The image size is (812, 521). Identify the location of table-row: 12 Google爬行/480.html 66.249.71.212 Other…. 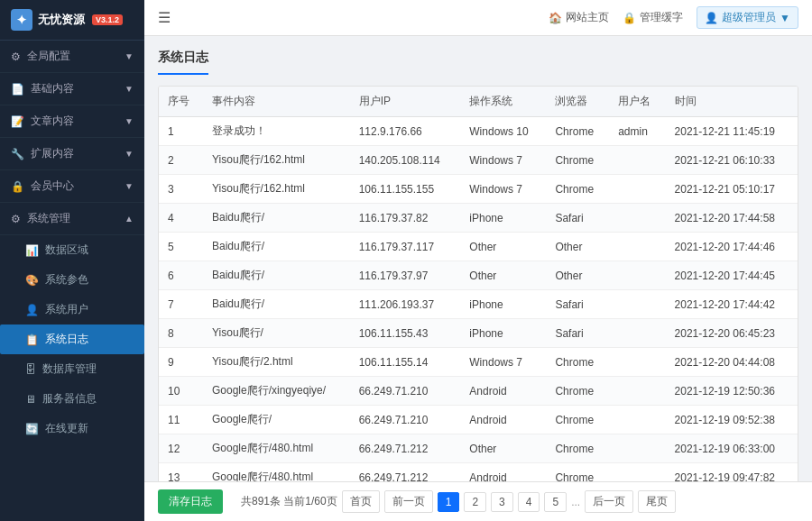
(478, 449).